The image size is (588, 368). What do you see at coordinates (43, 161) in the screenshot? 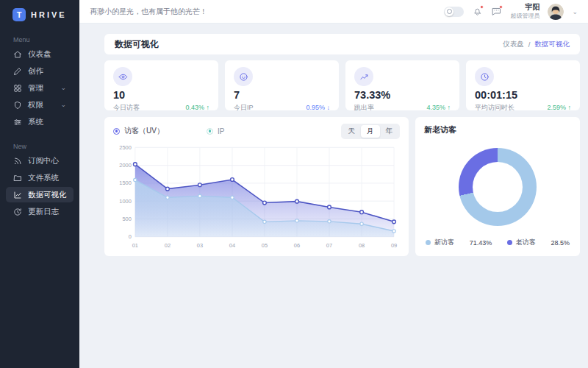
I see `sidebar-item-label: 订阅中心` at bounding box center [43, 161].